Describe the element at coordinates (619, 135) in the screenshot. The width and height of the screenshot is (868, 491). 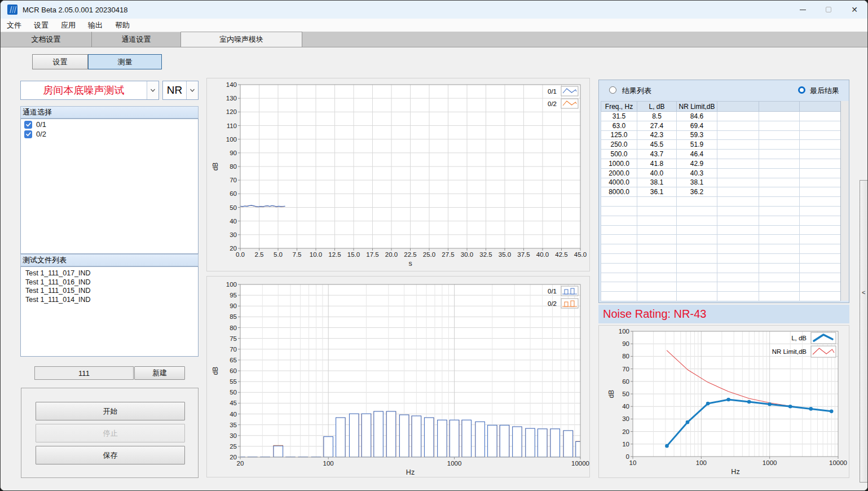
I see `table-cell: 125.0` at that location.